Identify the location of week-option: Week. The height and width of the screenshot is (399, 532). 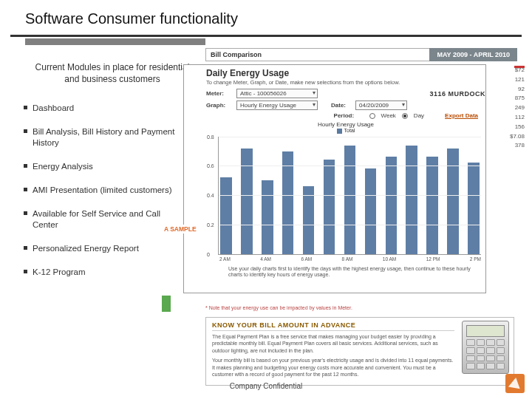
(389, 115).